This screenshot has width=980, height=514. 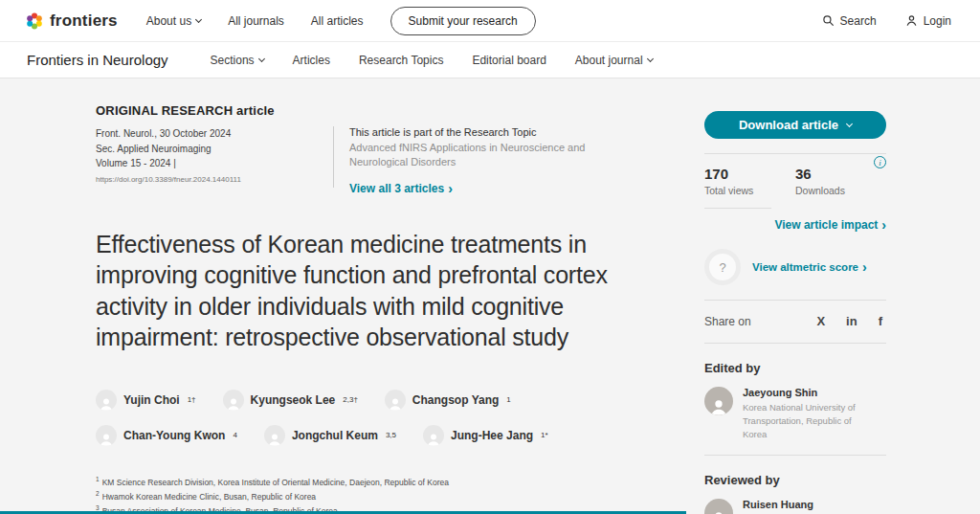 I want to click on article-meta-row: Front. Neurol., 30 October 2024 Sec. App…, so click(x=377, y=161).